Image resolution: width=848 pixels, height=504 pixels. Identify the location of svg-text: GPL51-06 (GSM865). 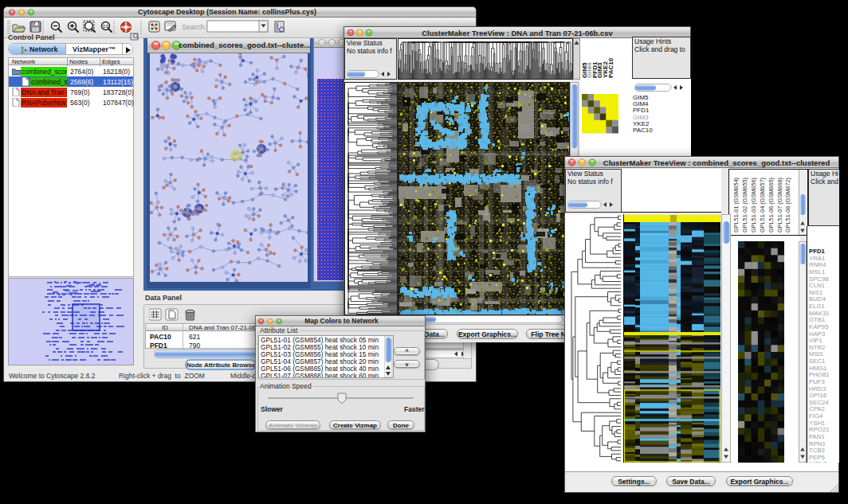
(771, 205).